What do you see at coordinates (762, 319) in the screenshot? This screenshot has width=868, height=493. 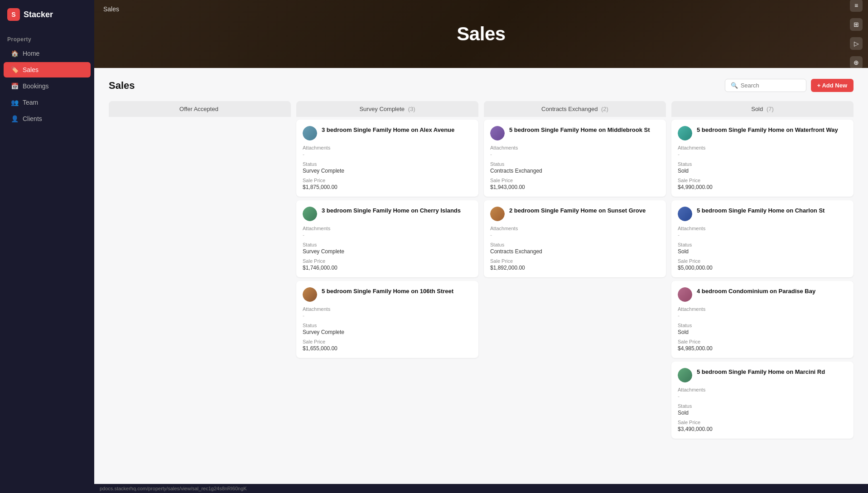 I see `kanban-card: 4 bedroom Condominium on Paradise Bay At…` at bounding box center [762, 319].